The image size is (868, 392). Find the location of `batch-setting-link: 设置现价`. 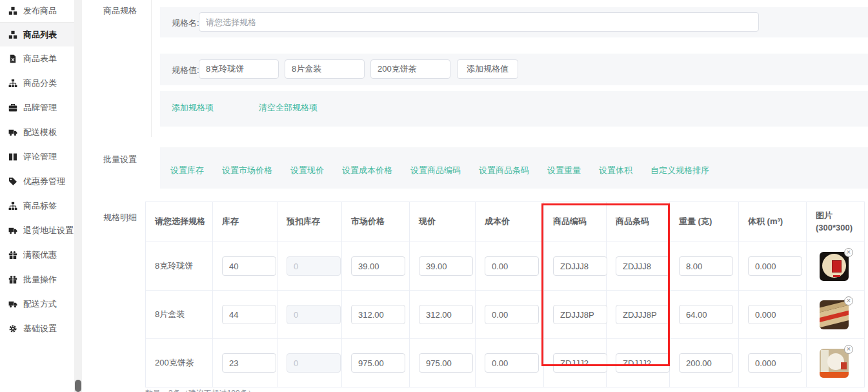

batch-setting-link: 设置现价 is located at coordinates (307, 170).